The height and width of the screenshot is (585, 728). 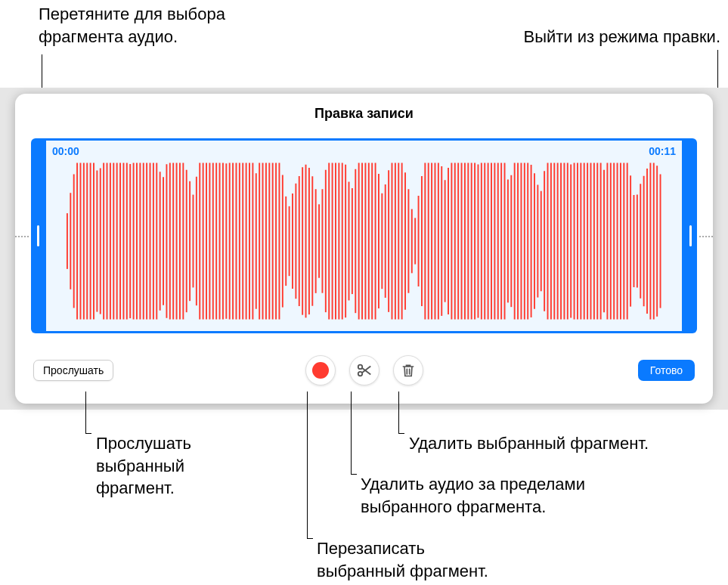 What do you see at coordinates (321, 370) in the screenshot?
I see `record-button` at bounding box center [321, 370].